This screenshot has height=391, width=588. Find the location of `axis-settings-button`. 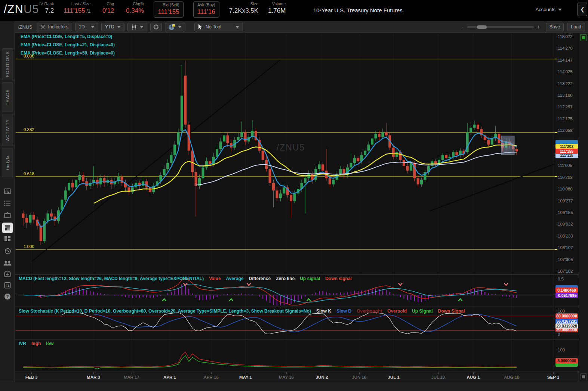

axis-settings-button is located at coordinates (584, 377).